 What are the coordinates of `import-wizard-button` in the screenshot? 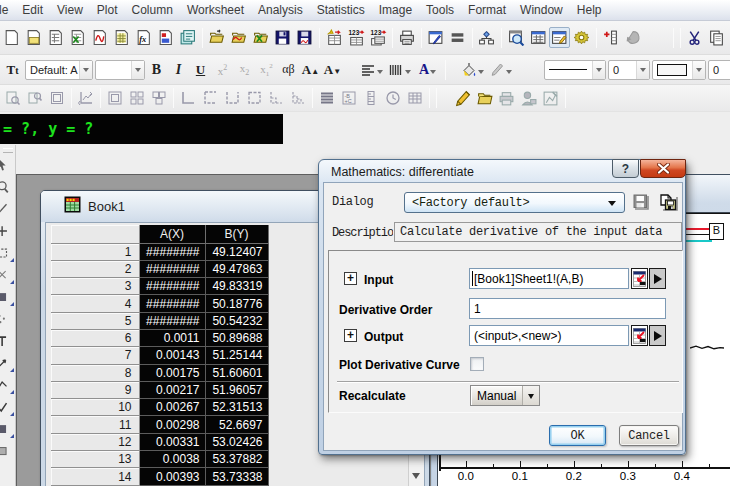 It's located at (334, 38).